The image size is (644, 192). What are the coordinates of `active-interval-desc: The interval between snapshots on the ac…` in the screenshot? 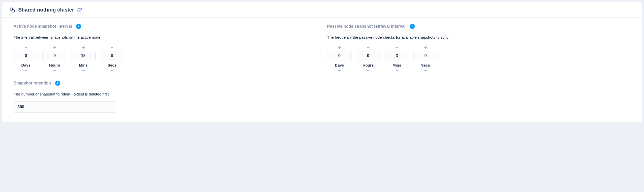 It's located at (165, 37).